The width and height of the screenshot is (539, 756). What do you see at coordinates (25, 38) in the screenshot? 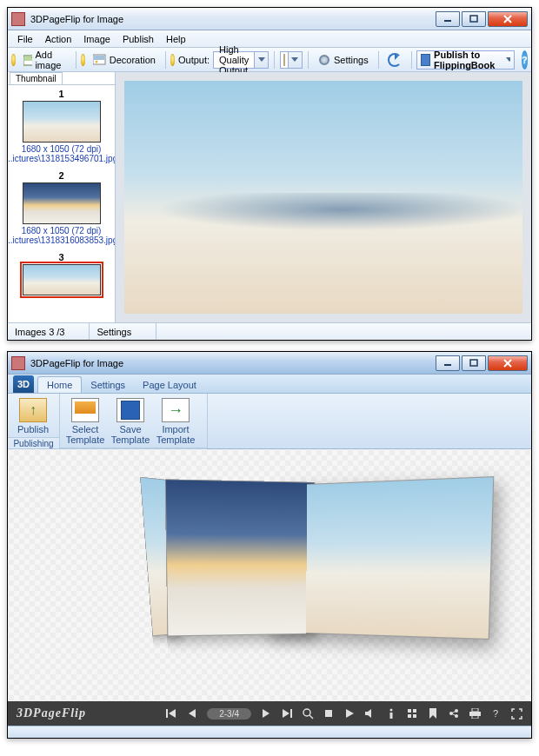
I see `menu-file: File` at bounding box center [25, 38].